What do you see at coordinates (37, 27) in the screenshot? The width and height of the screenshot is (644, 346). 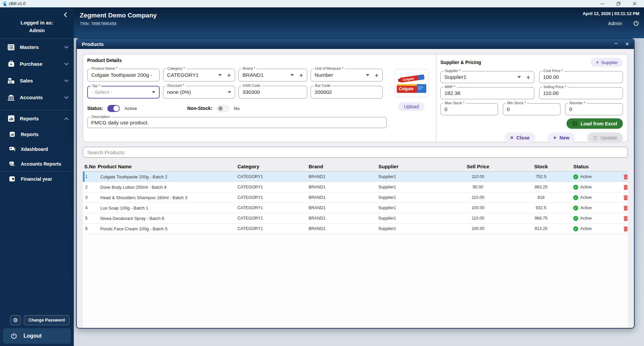 I see `logged-in-block: Logged in as: Admin` at bounding box center [37, 27].